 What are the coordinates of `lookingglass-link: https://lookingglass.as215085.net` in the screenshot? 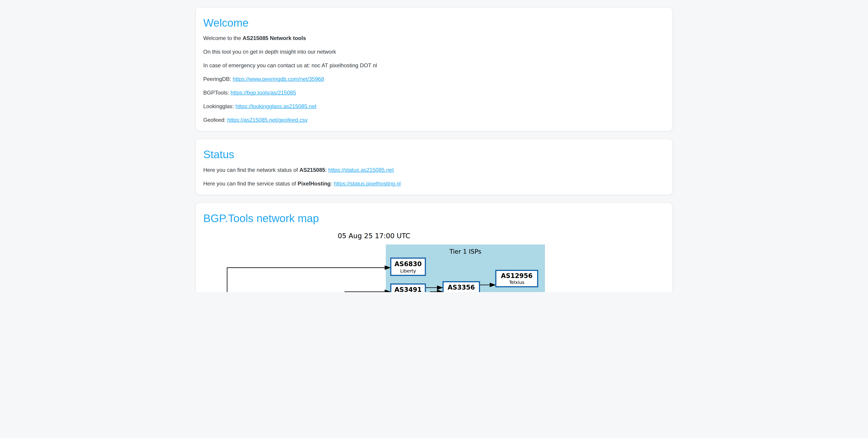 It's located at (276, 106).